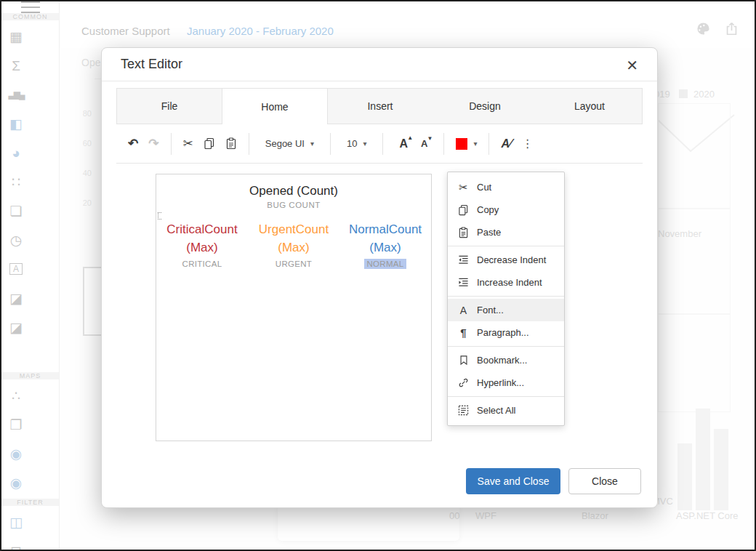 This screenshot has height=551, width=756. What do you see at coordinates (632, 65) in the screenshot?
I see `close-icon: ✕` at bounding box center [632, 65].